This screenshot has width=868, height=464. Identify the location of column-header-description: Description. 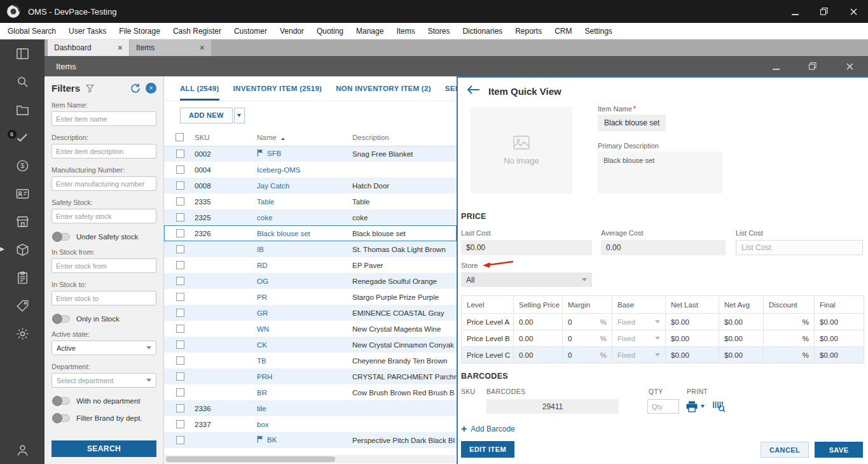
(403, 137).